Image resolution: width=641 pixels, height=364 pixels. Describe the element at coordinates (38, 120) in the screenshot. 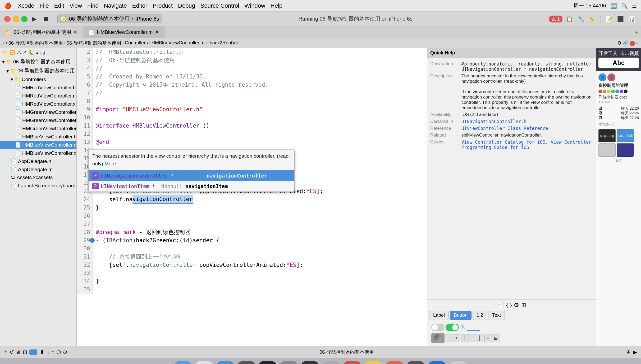

I see `sidebar-item-hmgreen-m: 📄 HMGreenViewController.m` at that location.